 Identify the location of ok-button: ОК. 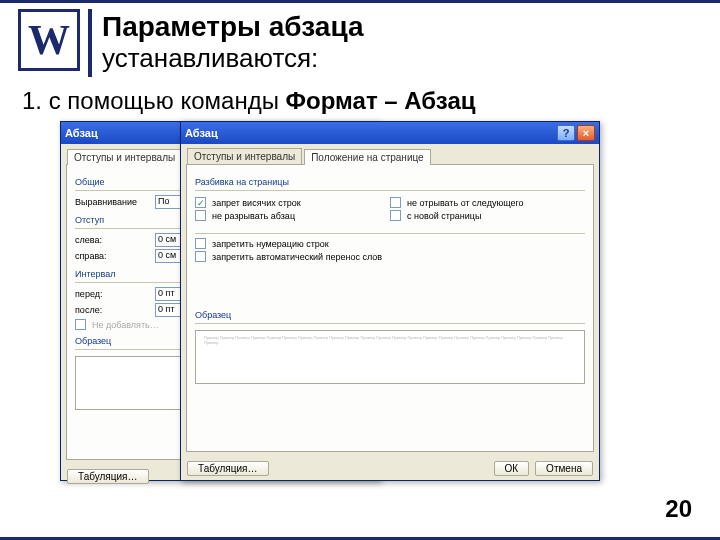
(512, 468).